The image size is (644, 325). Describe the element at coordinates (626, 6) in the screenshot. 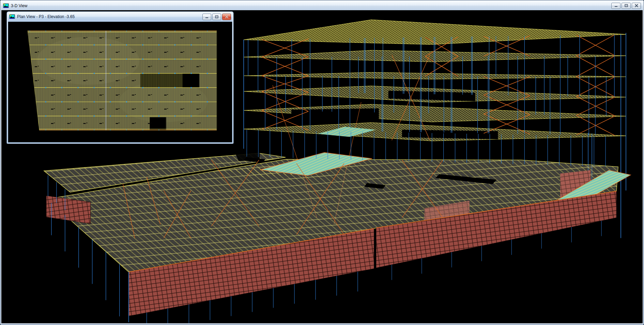

I see `restore-button` at that location.